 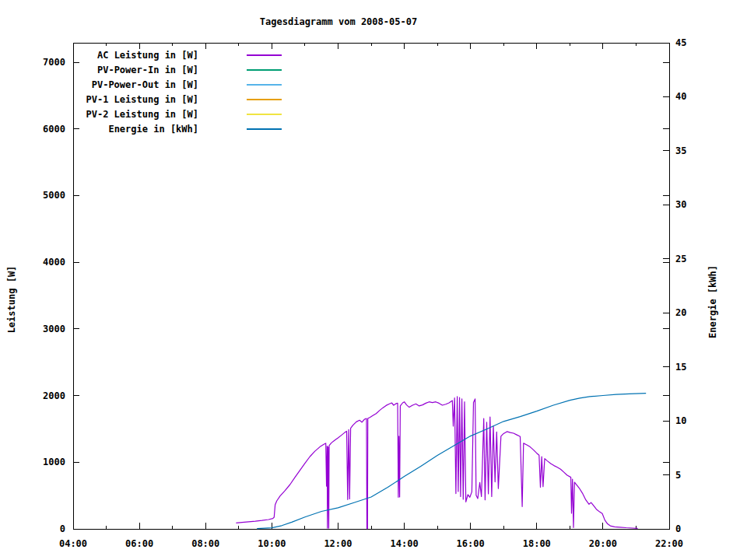 I want to click on legend-item-energie-in-kwh: Energie in [kWh], so click(x=195, y=129).